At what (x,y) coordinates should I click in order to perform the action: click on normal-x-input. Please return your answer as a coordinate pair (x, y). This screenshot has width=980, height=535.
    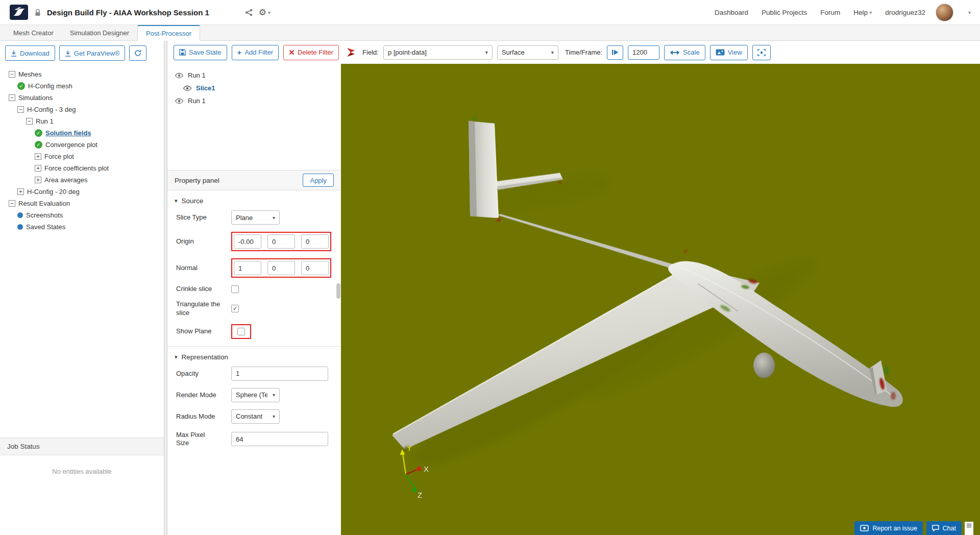
    Looking at the image, I should click on (248, 268).